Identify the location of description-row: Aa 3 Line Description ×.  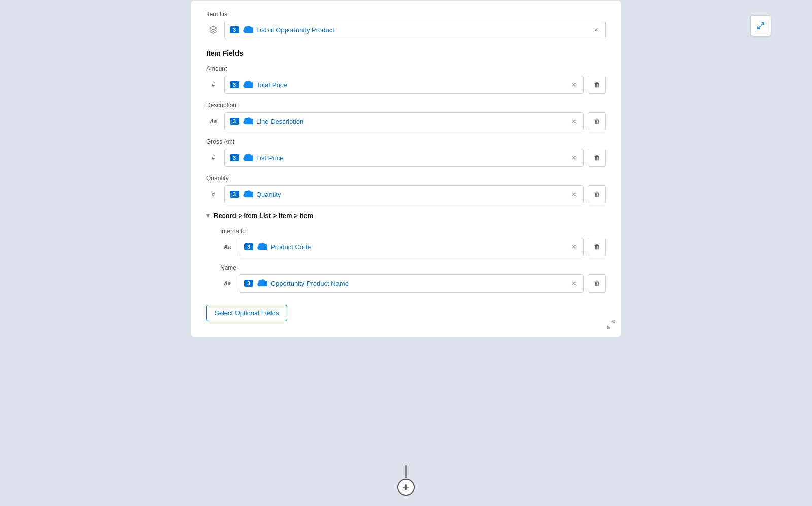
(406, 121).